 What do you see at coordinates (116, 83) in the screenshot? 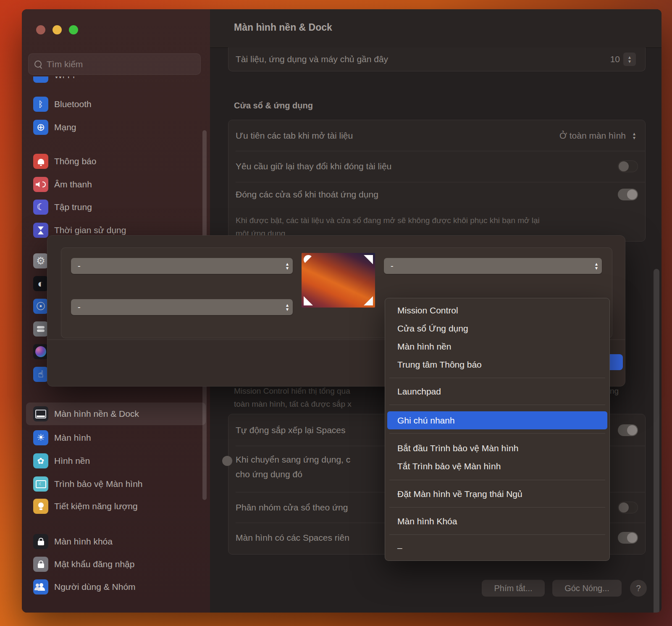
I see `sidebar-item-wifi-clipped: Wi-Fi` at bounding box center [116, 83].